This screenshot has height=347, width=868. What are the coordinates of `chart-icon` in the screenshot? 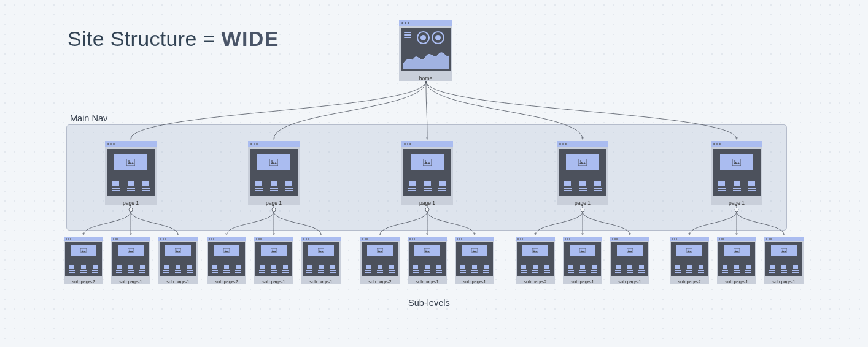 It's located at (426, 59).